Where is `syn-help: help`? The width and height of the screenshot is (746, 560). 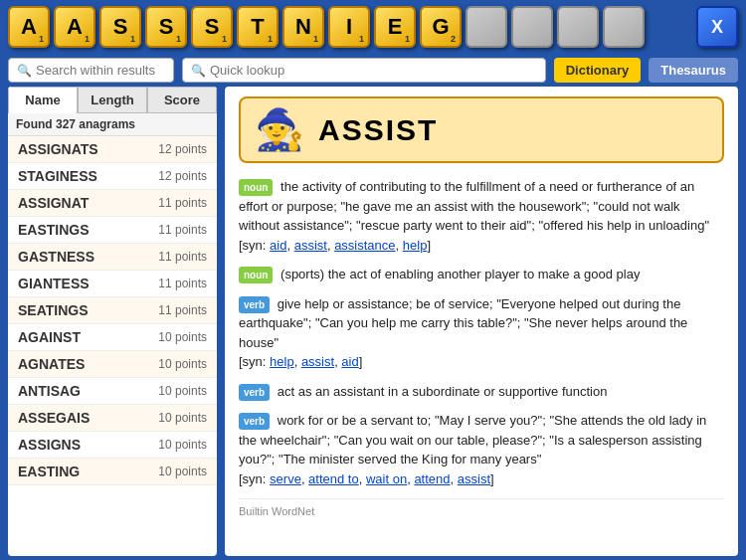 syn-help: help is located at coordinates (416, 245).